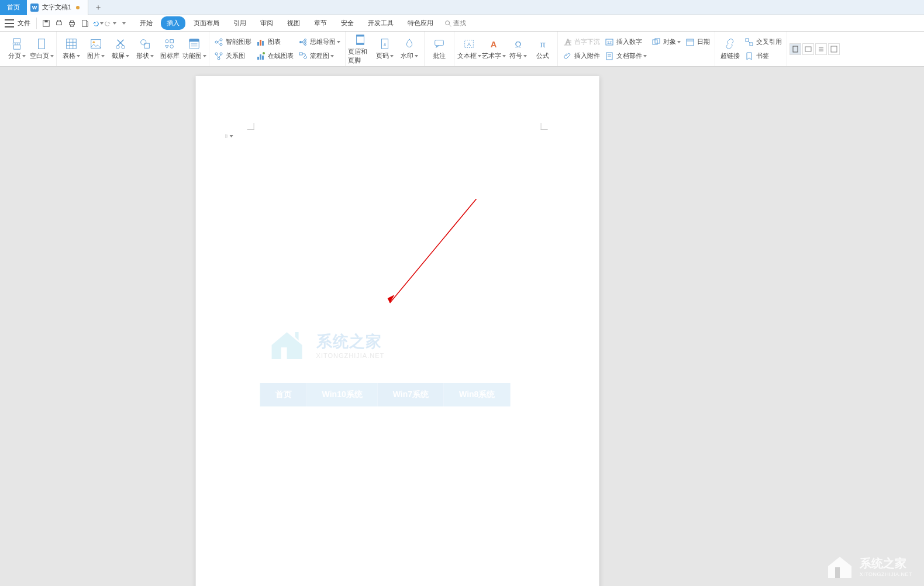 This screenshot has width=924, height=586. I want to click on watermark-button: 水印, so click(409, 49).